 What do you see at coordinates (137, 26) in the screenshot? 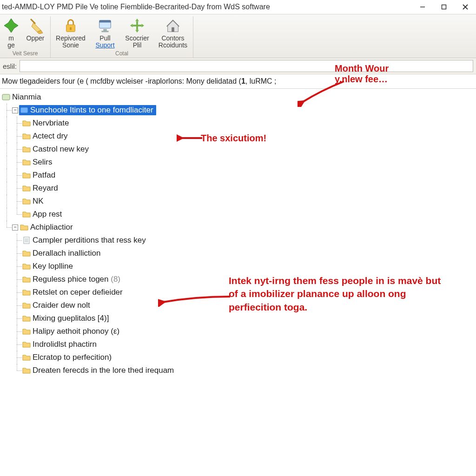
I see `arrows-icon` at bounding box center [137, 26].